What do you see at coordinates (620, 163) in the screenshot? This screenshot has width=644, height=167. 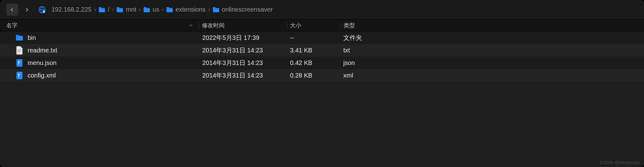 I see `watermark: CSDN @Mintimate` at bounding box center [620, 163].